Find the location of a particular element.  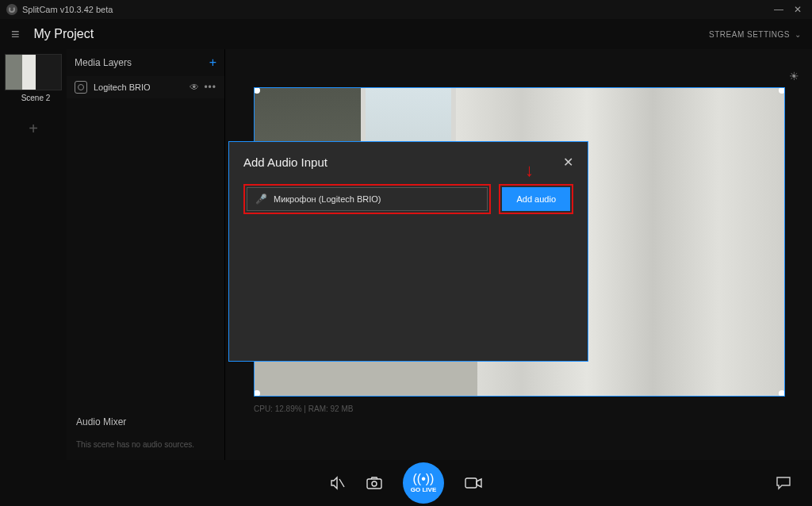

layer-more-icon: ••• is located at coordinates (210, 87).